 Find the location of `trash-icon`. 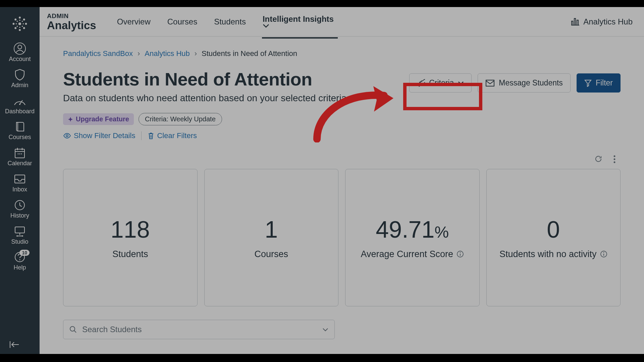

trash-icon is located at coordinates (151, 136).